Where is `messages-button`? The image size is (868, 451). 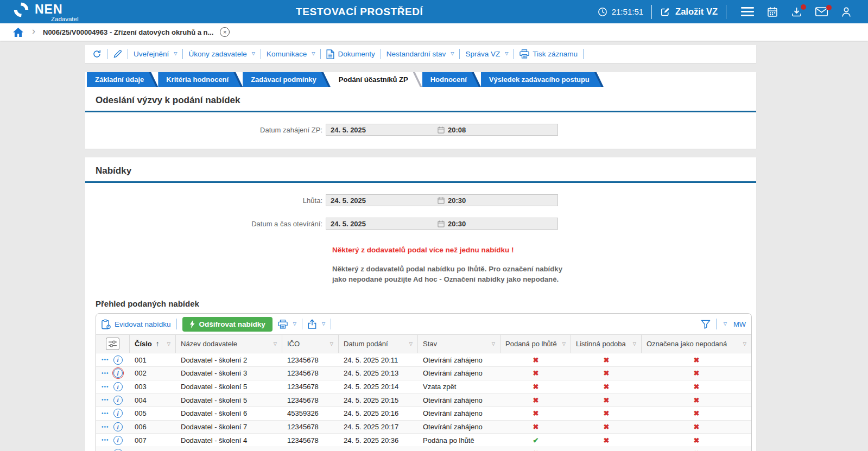 messages-button is located at coordinates (822, 12).